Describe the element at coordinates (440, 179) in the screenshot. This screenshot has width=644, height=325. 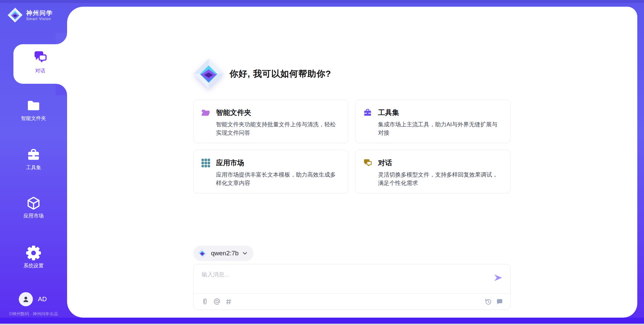
I see `card-description: 灵活切换多模型文件，支持多样回复效果调试，满足个性化需求` at that location.